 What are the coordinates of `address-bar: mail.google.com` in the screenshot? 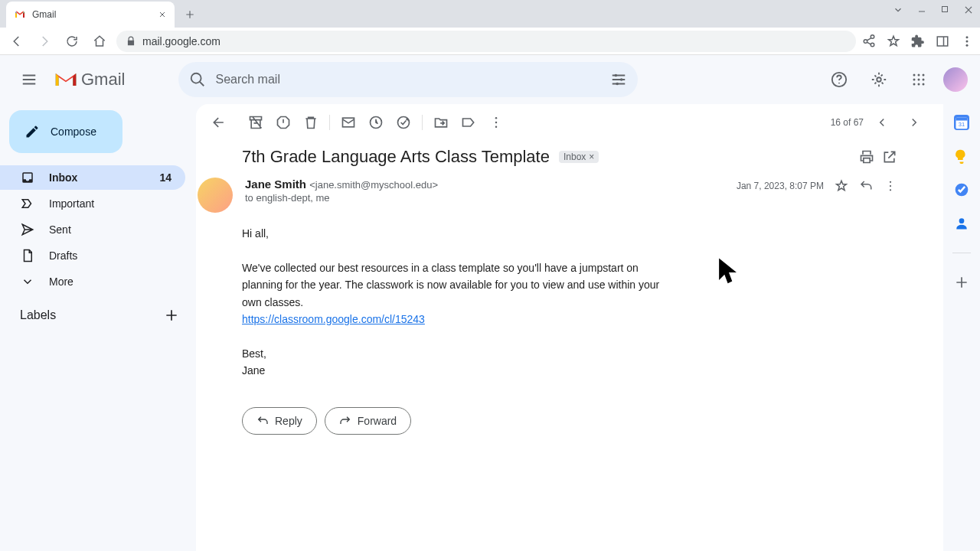 It's located at (486, 41).